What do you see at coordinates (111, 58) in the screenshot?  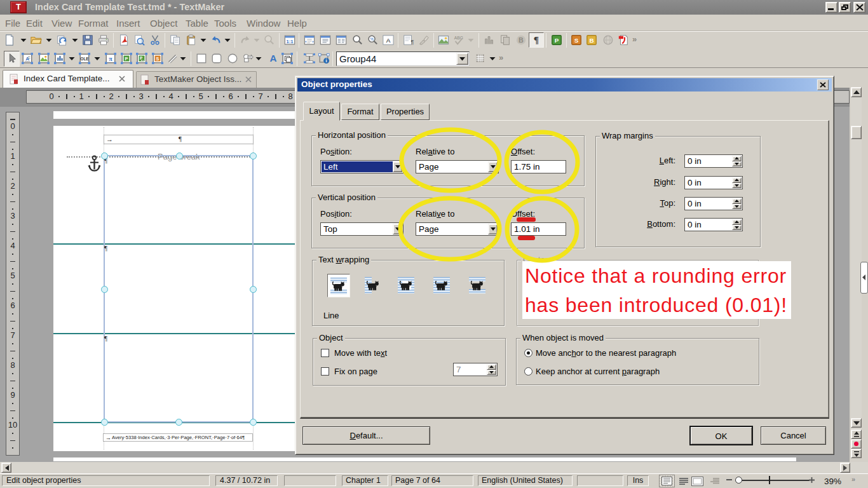 I see `svg-text: π` at bounding box center [111, 58].